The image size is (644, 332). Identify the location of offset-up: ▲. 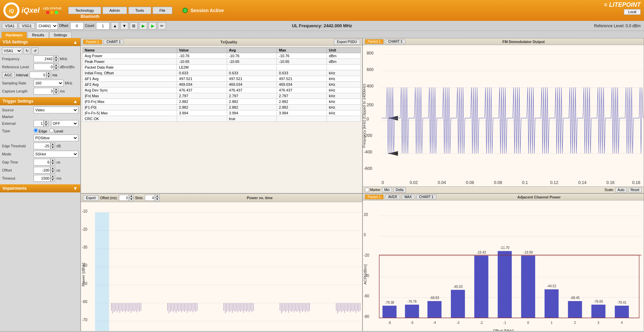
(53, 169).